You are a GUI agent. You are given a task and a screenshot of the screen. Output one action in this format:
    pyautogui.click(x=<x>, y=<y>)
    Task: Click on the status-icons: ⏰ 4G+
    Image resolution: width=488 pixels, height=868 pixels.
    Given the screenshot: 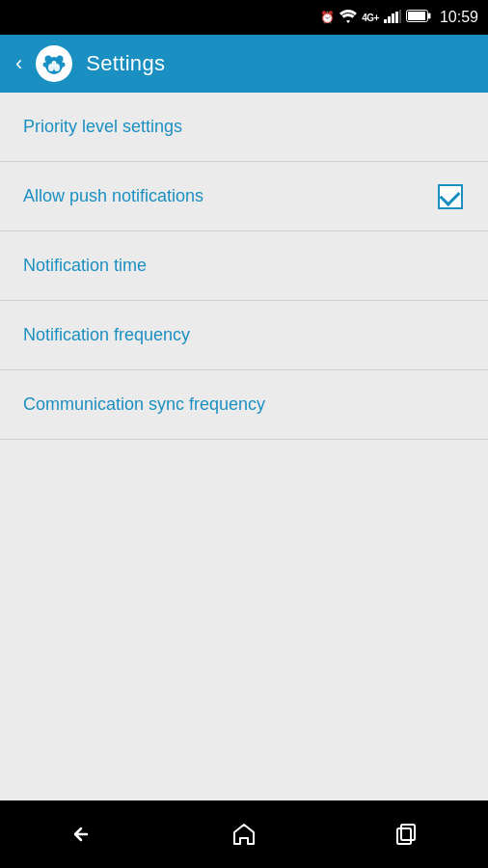 What is the action you would take?
    pyautogui.click(x=399, y=17)
    